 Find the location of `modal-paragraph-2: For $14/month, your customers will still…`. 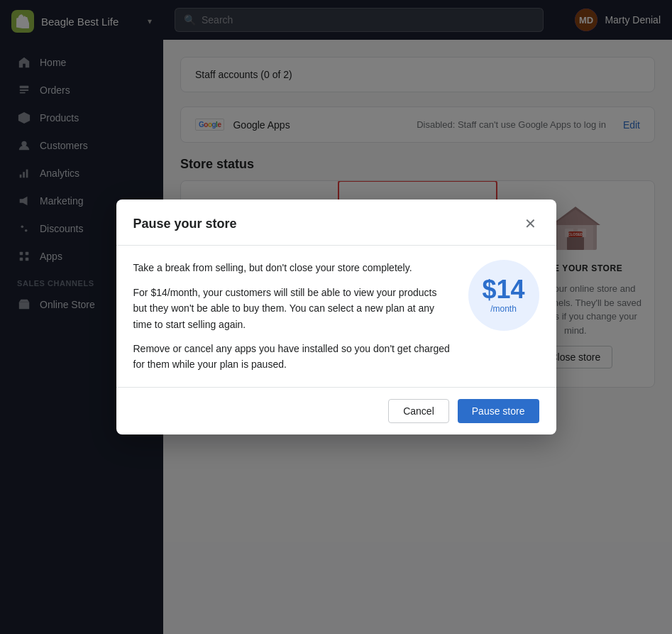

modal-paragraph-2: For $14/month, your customers will still… is located at coordinates (292, 308).